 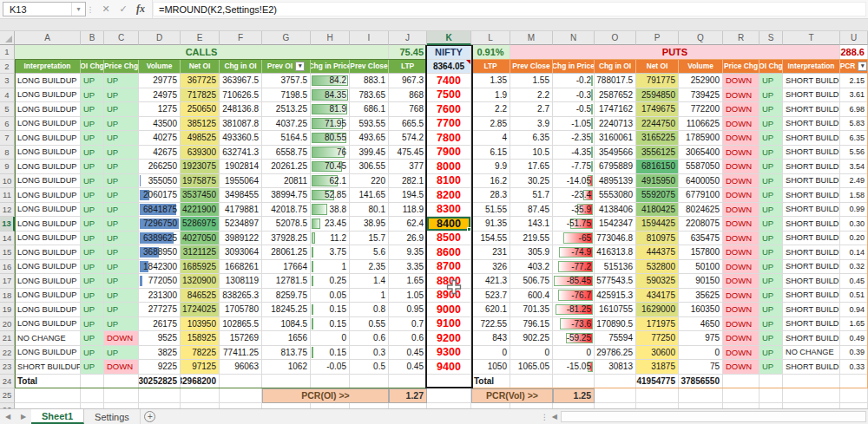 What do you see at coordinates (160, 382) in the screenshot?
I see `calls-volume-total: 30252825` at bounding box center [160, 382].